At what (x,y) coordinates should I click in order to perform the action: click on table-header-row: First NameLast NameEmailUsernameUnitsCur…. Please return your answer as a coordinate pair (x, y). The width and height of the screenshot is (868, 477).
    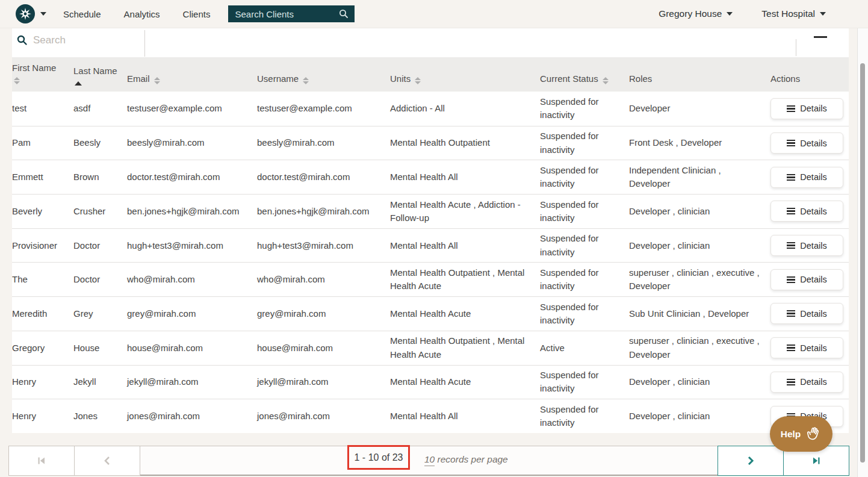
    Looking at the image, I should click on (430, 75).